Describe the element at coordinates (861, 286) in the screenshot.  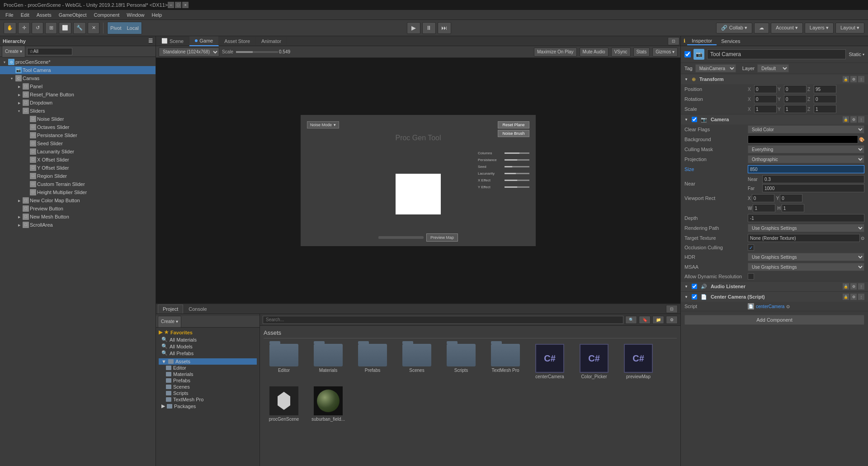
I see `audio-menu-icon: ⋮` at that location.